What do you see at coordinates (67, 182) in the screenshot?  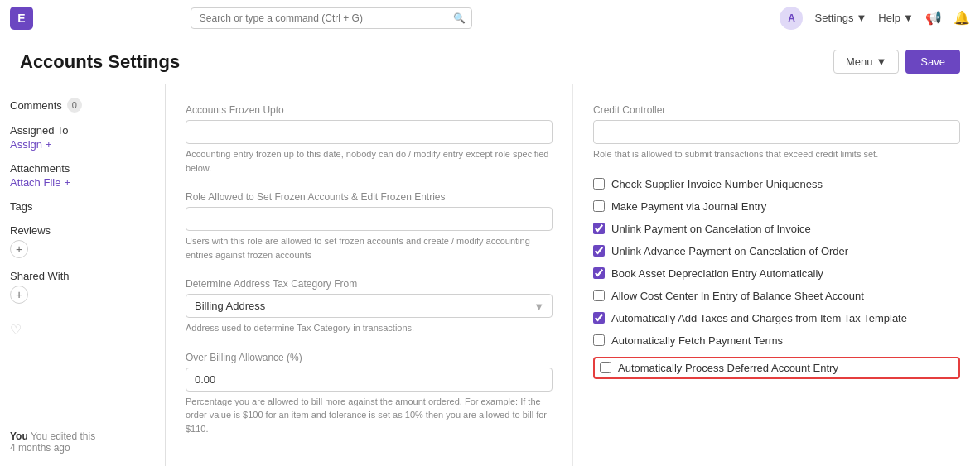 I see `attach-plus-icon: +` at bounding box center [67, 182].